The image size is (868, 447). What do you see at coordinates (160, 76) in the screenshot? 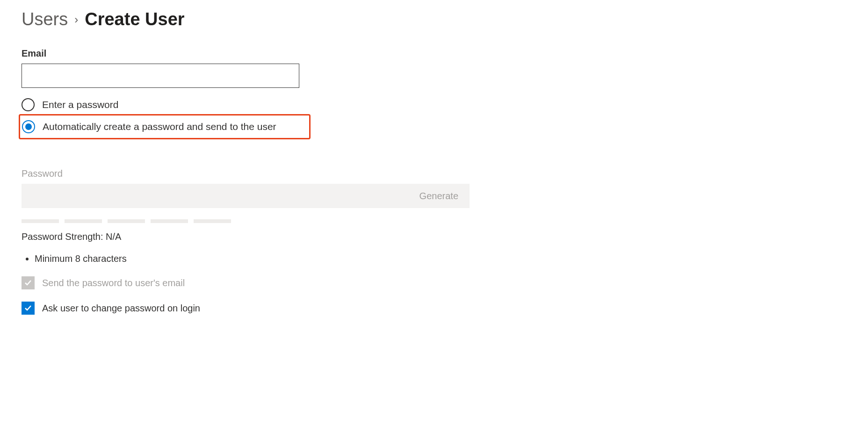
I see `email-input` at bounding box center [160, 76].